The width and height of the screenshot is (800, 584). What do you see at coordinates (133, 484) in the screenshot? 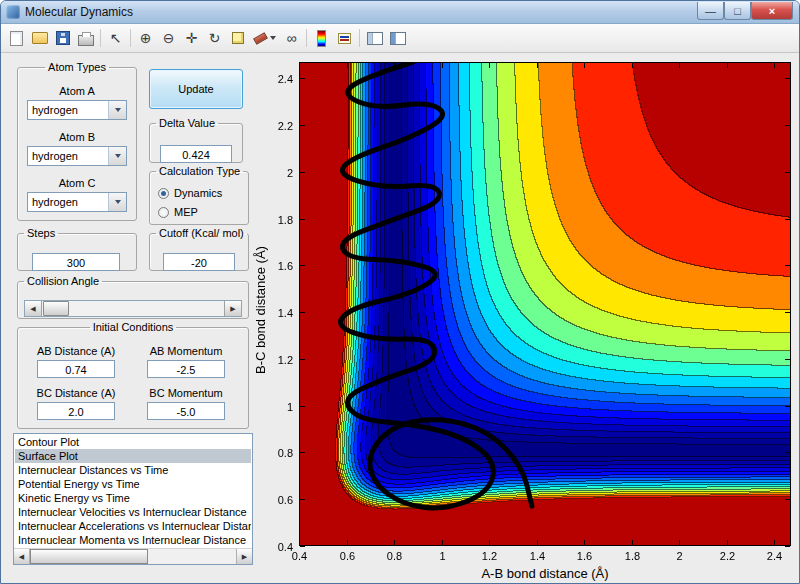
I see `plot-list-item: Potential Energy vs Time` at bounding box center [133, 484].